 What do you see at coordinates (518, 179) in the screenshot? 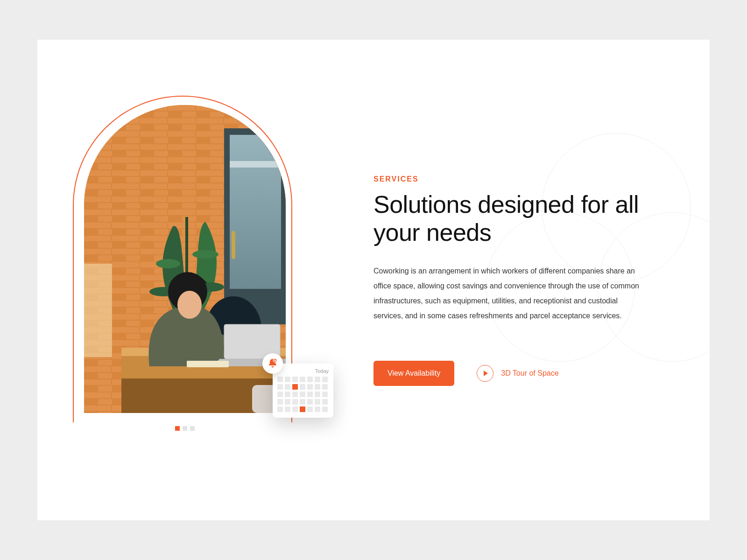
I see `section-eyebrow: SERVICES` at bounding box center [518, 179].